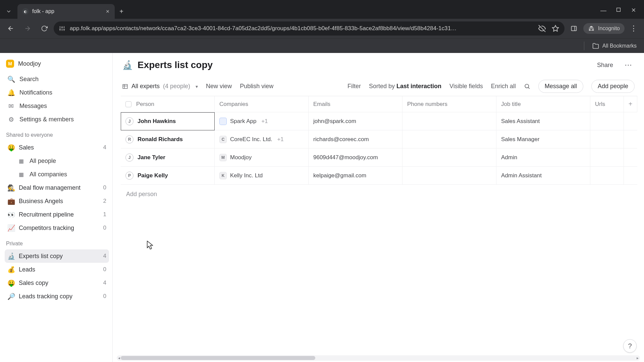  What do you see at coordinates (503, 86) in the screenshot?
I see `enrich-all-button: Enrich all` at bounding box center [503, 86].